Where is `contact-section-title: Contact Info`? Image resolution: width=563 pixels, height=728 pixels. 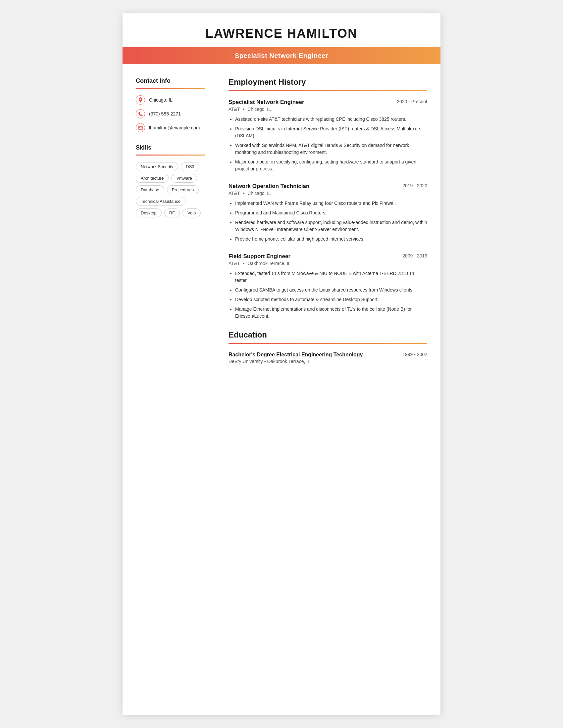
contact-section-title: Contact Info is located at coordinates (171, 81).